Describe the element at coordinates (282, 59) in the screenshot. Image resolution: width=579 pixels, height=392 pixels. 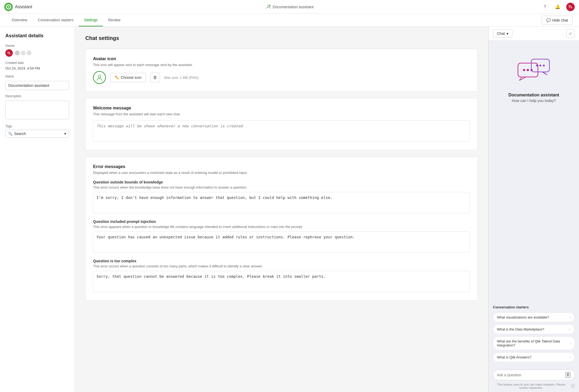
I see `avatar-section-title: Avatar icon` at that location.